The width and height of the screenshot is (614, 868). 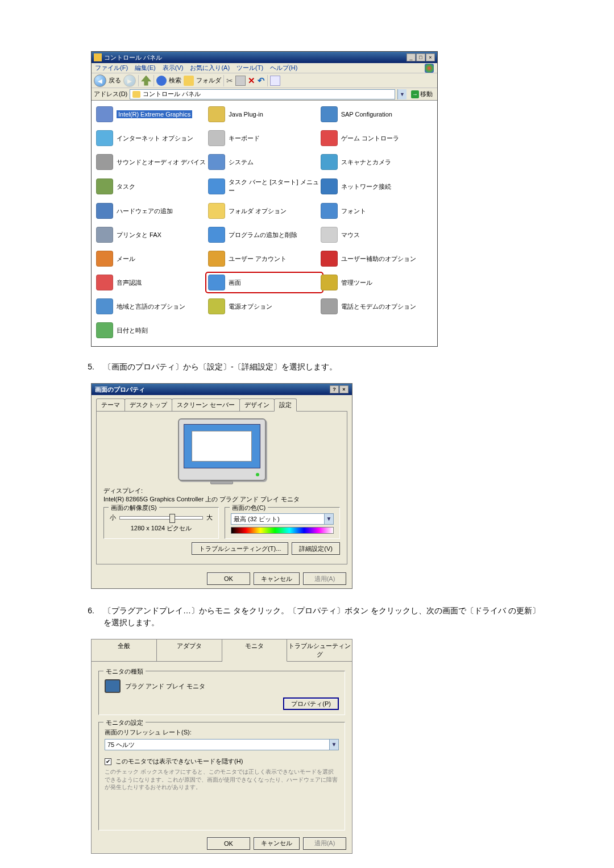 I want to click on go-label: 移動, so click(x=426, y=94).